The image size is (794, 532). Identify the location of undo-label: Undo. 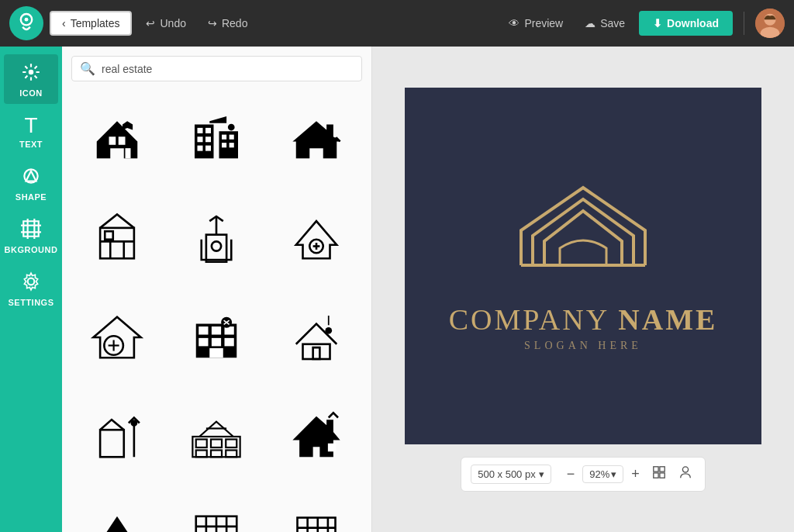
(172, 23).